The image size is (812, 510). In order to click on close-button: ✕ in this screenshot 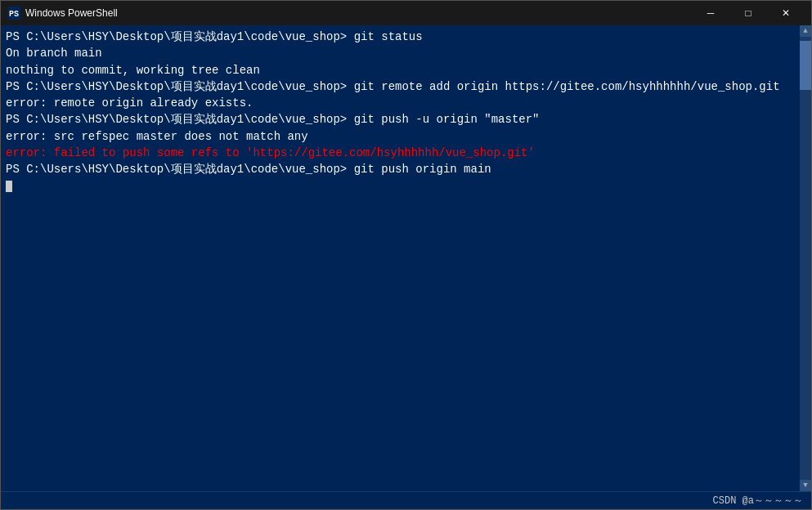, I will do `click(786, 13)`.